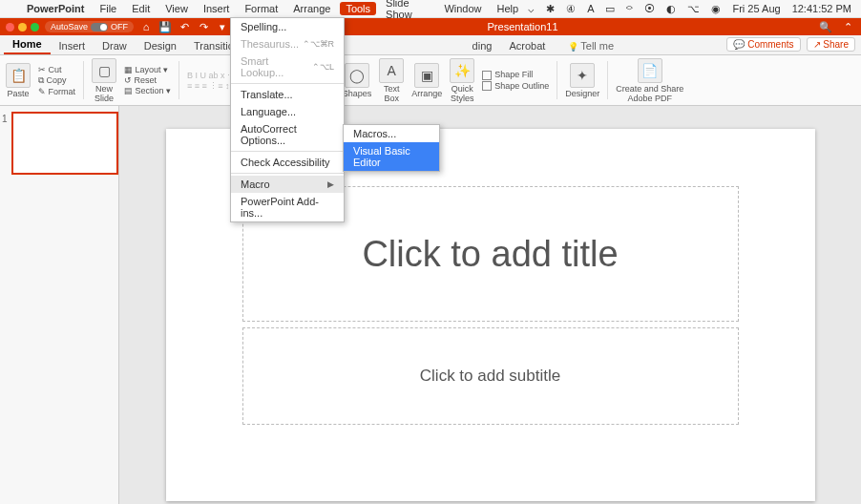  I want to click on macro-macros: Macros..., so click(391, 134).